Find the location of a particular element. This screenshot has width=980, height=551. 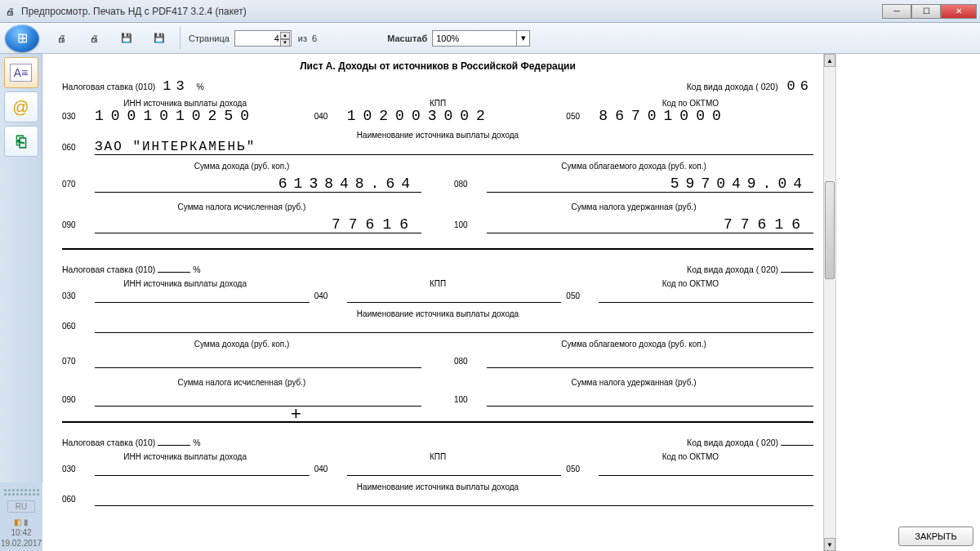

tax-rate-label: Налоговая ставка (010) is located at coordinates (109, 87).